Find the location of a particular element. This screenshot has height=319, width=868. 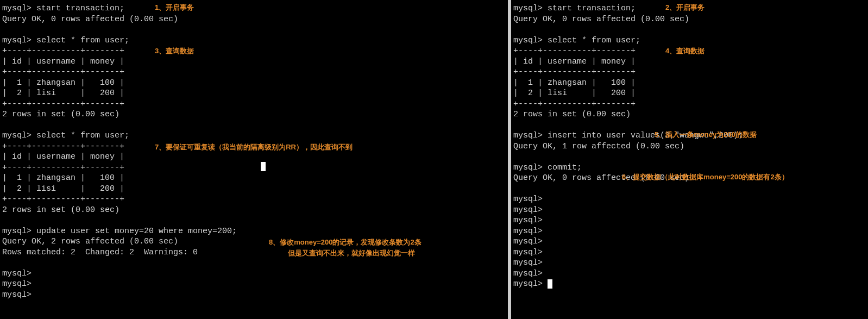

annotation-8b: 但是又查询不出来，就好像出现幻觉一样 is located at coordinates (351, 253).